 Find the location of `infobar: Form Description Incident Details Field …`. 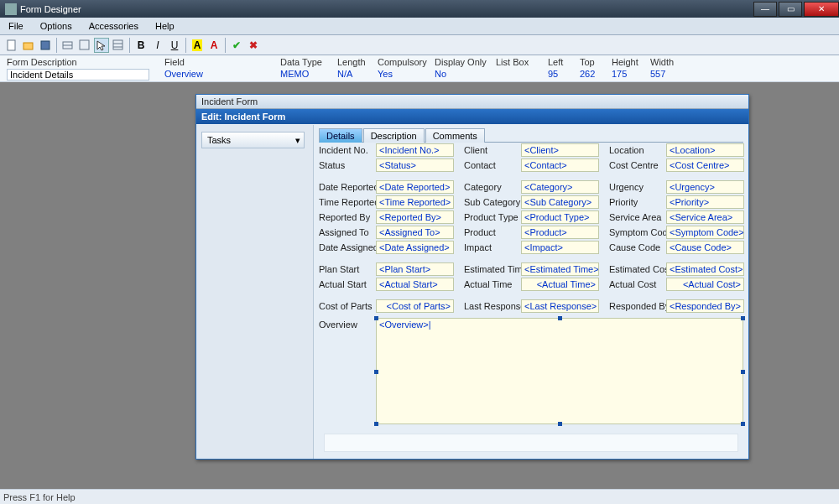

infobar: Form Description Incident Details Field … is located at coordinates (420, 69).